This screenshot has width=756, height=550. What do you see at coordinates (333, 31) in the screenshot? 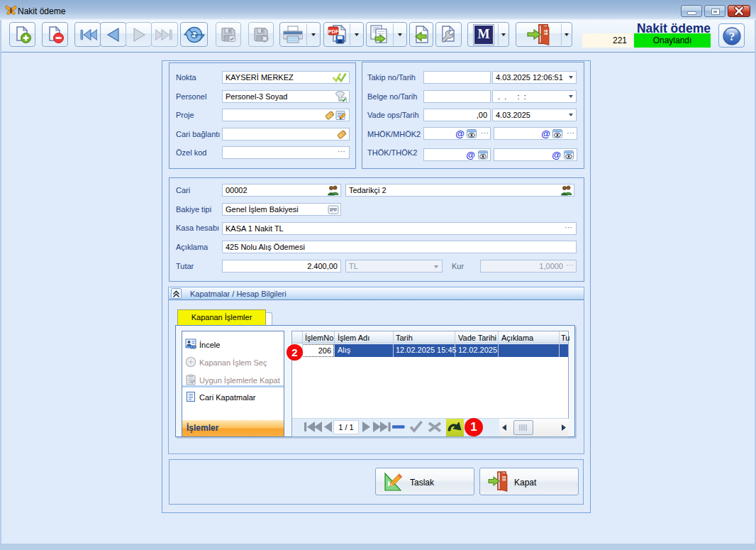
I see `svg-text: PDF` at bounding box center [333, 31].